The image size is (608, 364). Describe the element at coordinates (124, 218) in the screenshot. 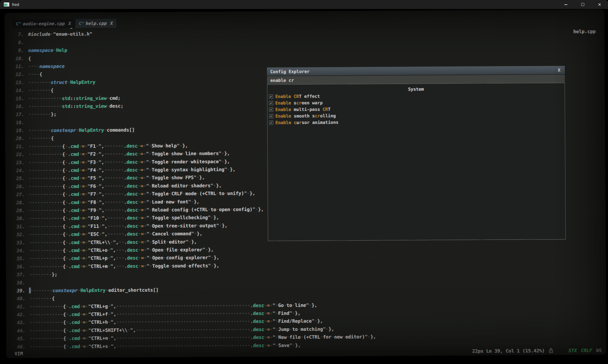

I see `code-text: ············{·.cmd·=·"F10·",······.desc·…` at that location.